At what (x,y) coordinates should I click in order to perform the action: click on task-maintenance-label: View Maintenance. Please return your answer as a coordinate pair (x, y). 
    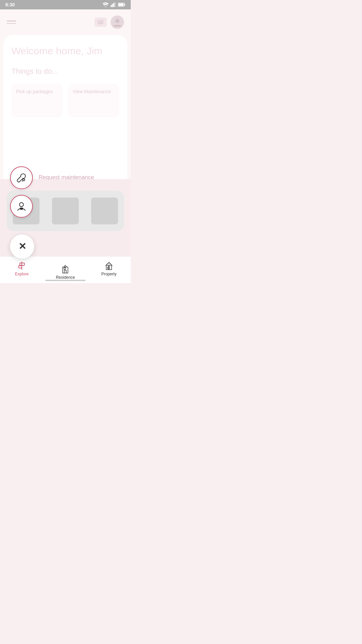
    Looking at the image, I should click on (92, 92).